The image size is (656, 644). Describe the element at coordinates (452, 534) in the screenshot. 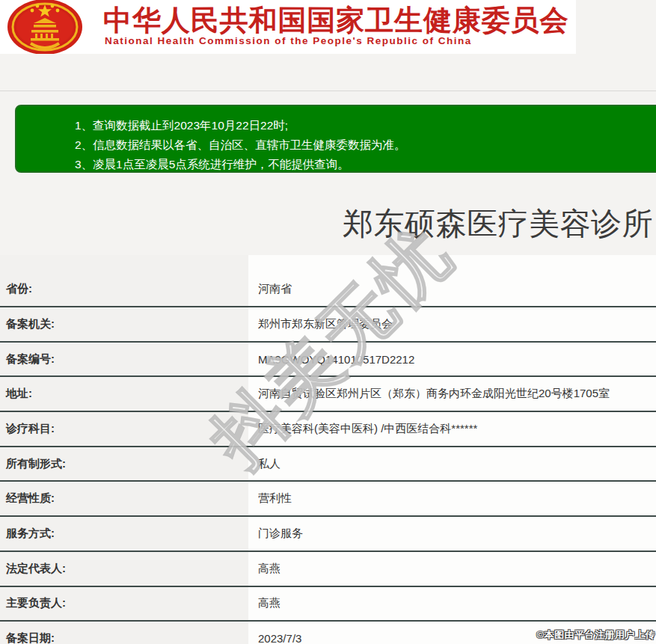

I see `field-value: 门诊服务` at that location.